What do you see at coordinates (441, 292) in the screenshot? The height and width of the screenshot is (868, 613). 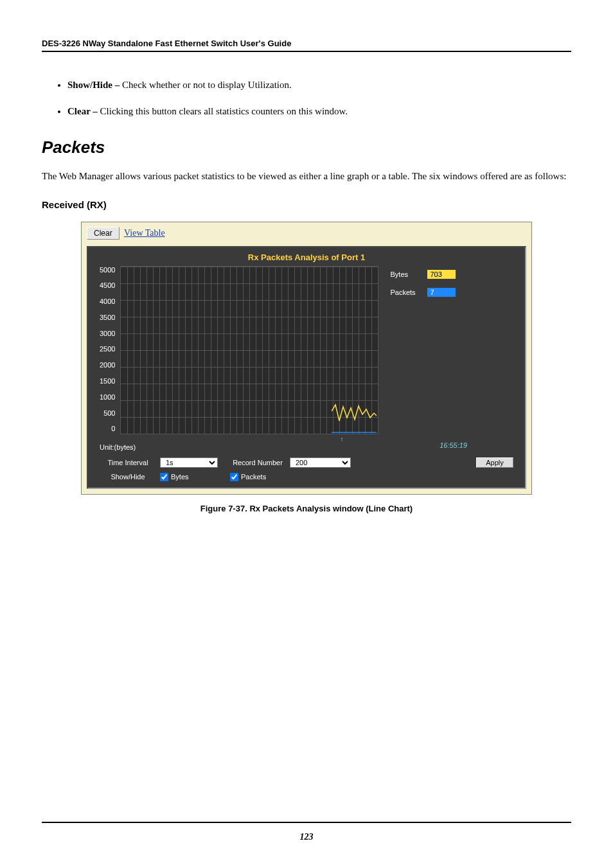 I see `legend-packets-value: 7` at bounding box center [441, 292].